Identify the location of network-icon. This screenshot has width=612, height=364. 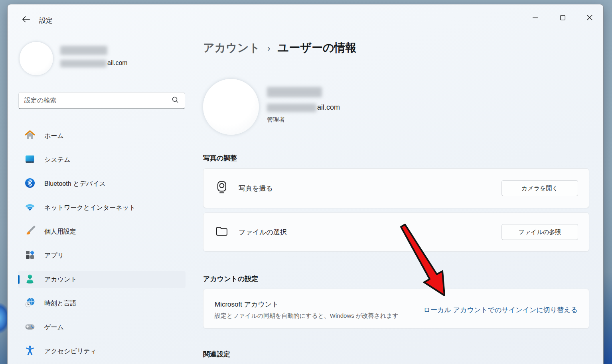
(30, 208).